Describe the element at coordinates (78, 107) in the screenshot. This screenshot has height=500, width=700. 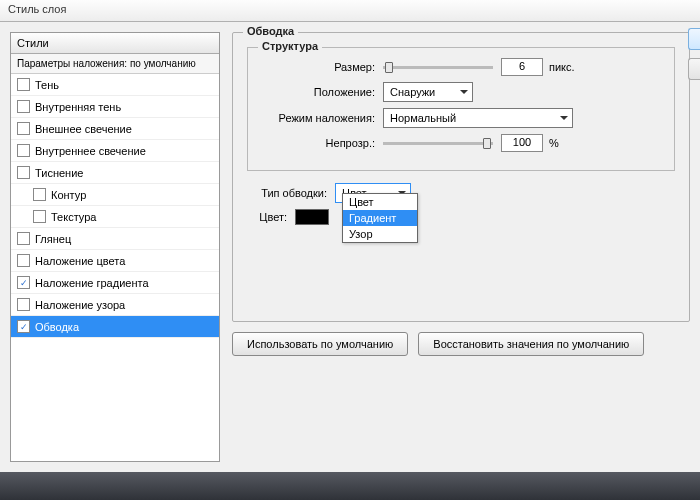
I see `effect-label: Внутренняя тень` at that location.